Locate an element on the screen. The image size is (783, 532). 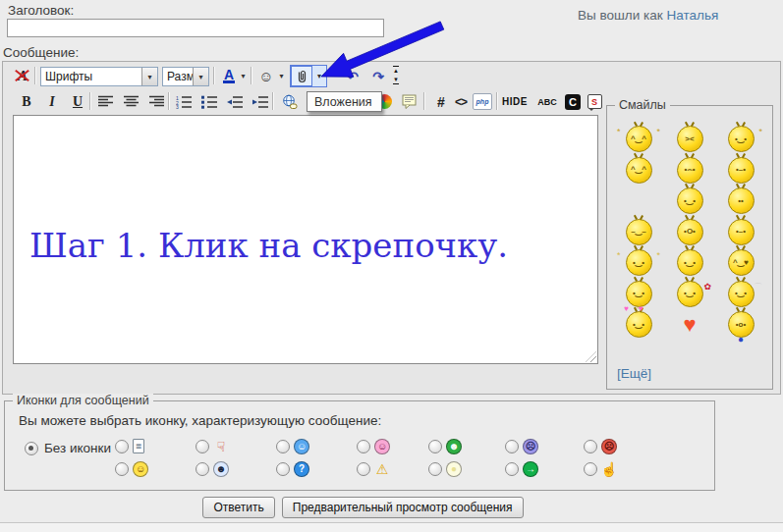
redo-button: ↷ is located at coordinates (378, 77).